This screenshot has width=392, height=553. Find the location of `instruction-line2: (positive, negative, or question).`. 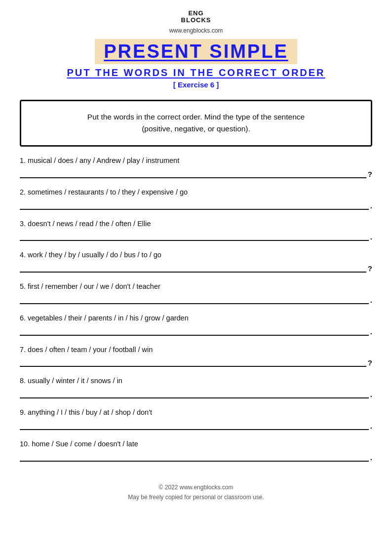

instruction-line2: (positive, negative, or question). is located at coordinates (196, 128).